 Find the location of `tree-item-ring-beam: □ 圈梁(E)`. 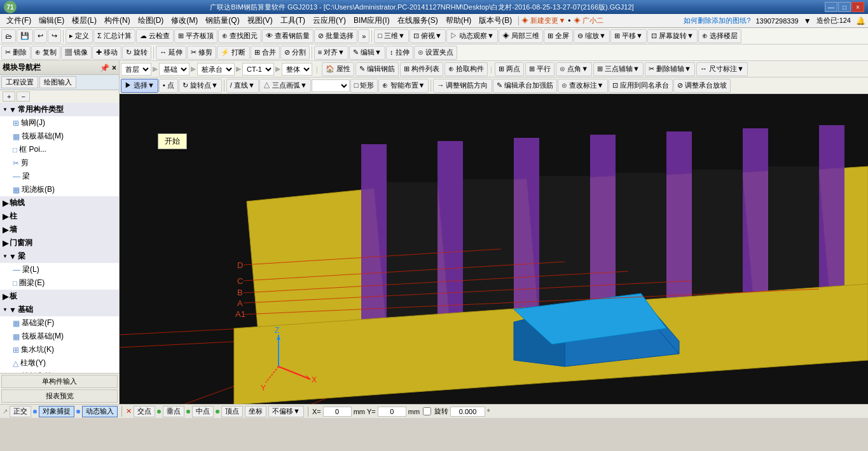

tree-item-ring-beam: □ 圈梁(E) is located at coordinates (60, 283).